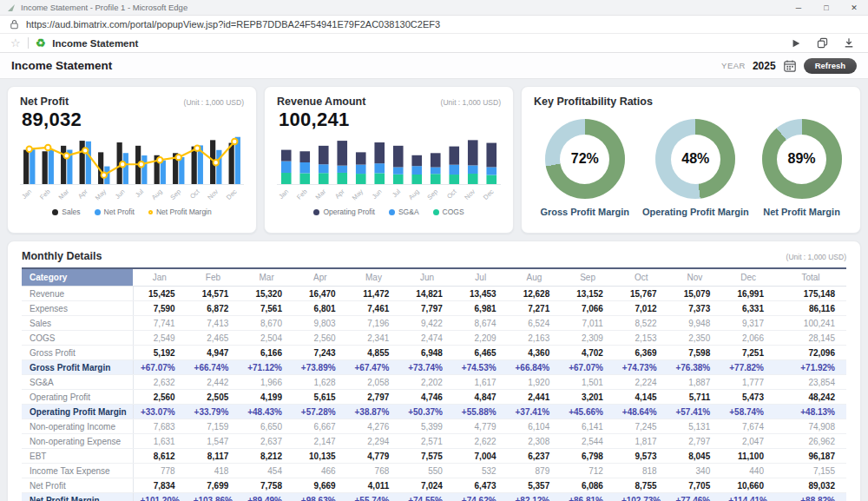 The image size is (868, 501). Describe the element at coordinates (404, 212) in the screenshot. I see `legend-item: SG&A` at that location.